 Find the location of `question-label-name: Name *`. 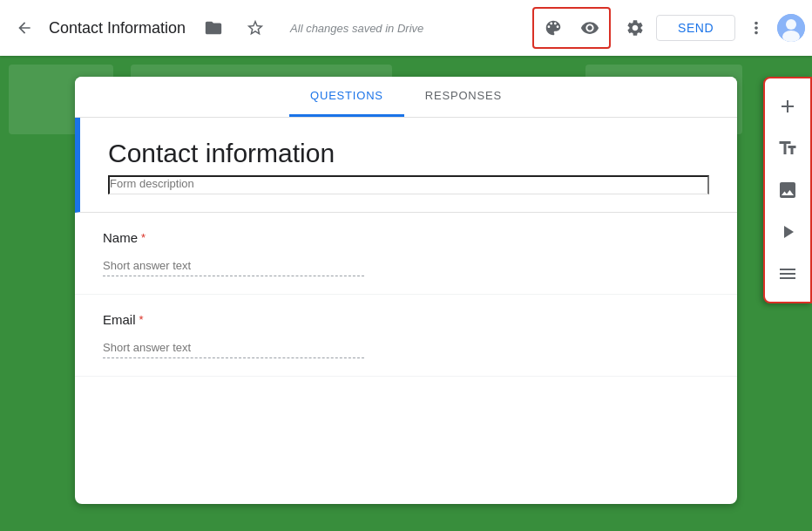

question-label-name: Name * is located at coordinates (406, 237).